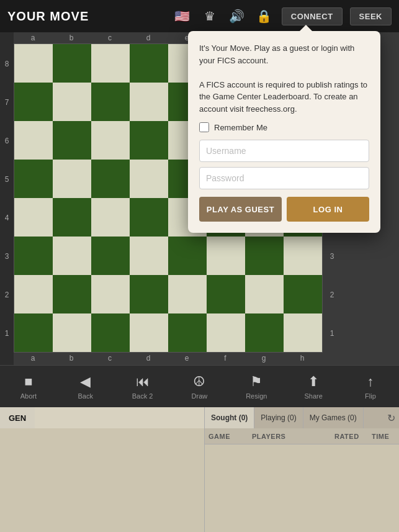 The image size is (399, 532). What do you see at coordinates (302, 469) in the screenshot?
I see `games-panel: Sought (0) Playing (0) My Games (0) ↻ GA…` at bounding box center [302, 469].